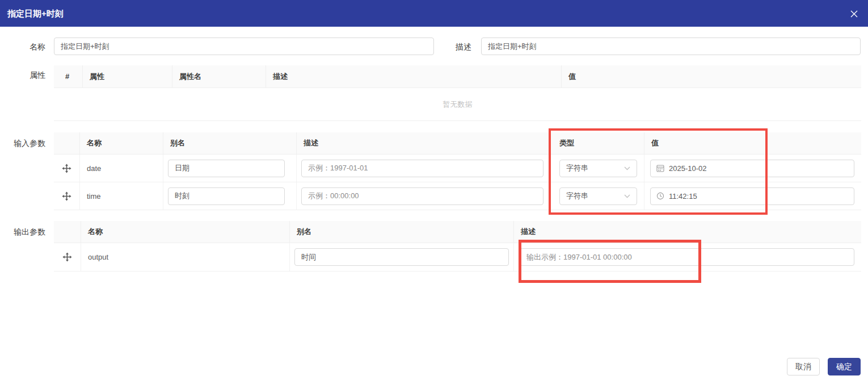  Describe the element at coordinates (457, 143) in the screenshot. I see `input-params-header: 名称 别名 描述 类型 值` at that location.